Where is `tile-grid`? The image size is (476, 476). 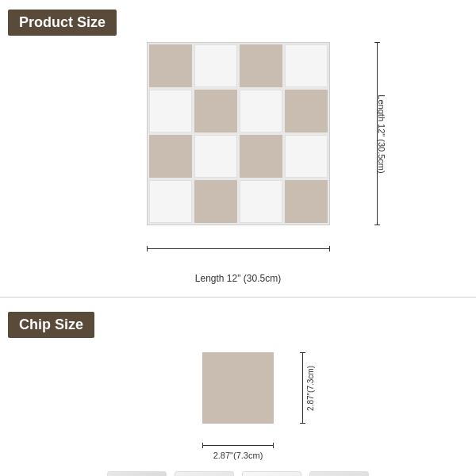
tile-grid is located at coordinates (238, 133).